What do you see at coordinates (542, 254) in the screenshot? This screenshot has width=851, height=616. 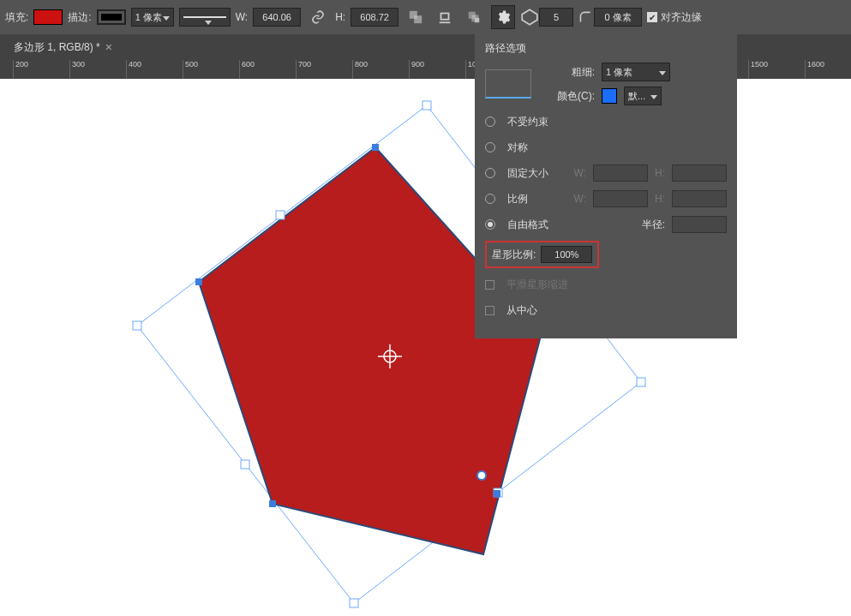 I see `star-ratio-group: 星形比例:` at bounding box center [542, 254].